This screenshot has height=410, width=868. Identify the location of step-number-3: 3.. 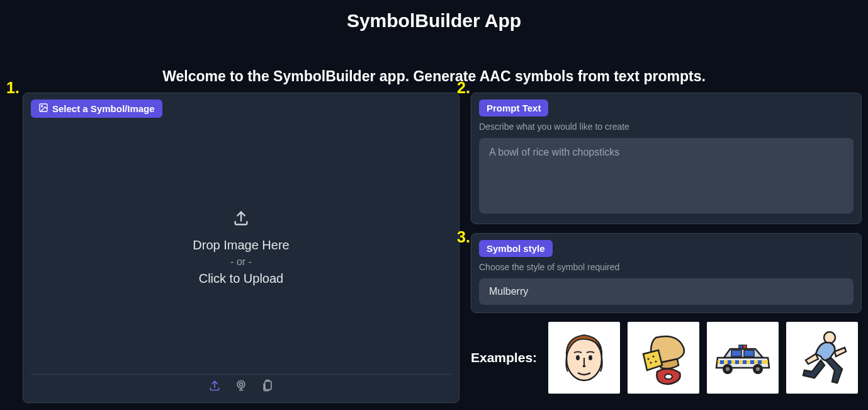
(463, 237).